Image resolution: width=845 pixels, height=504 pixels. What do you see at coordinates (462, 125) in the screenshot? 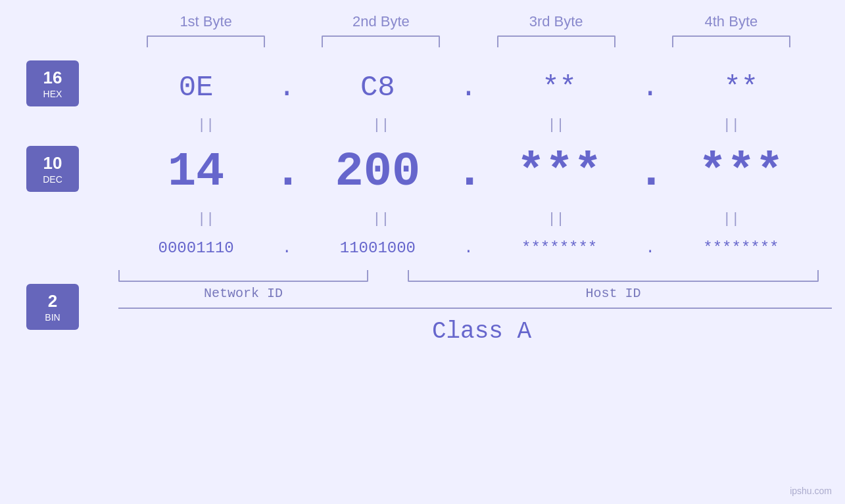
I see `equals-row-1: || || || ||` at bounding box center [462, 125].